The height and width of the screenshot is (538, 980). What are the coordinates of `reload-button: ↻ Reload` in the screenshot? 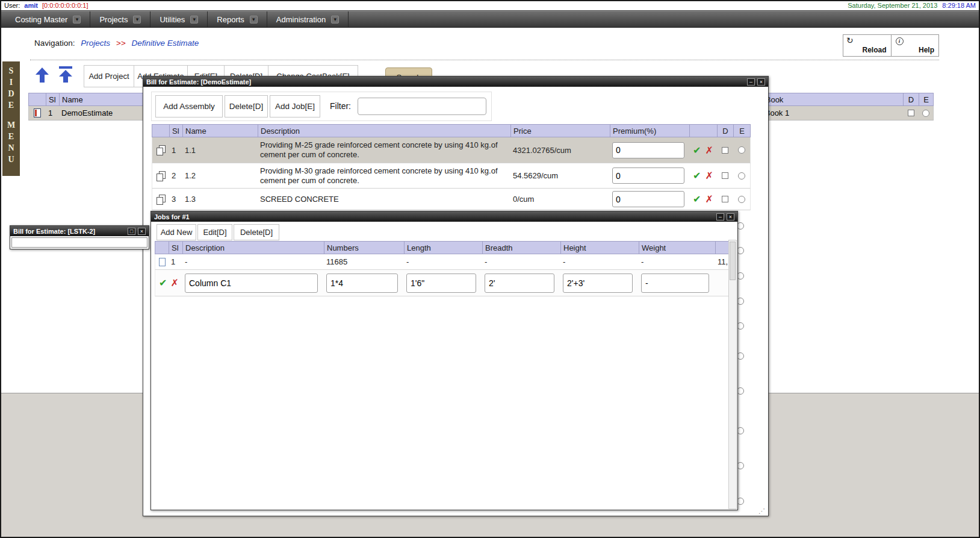 It's located at (867, 46).